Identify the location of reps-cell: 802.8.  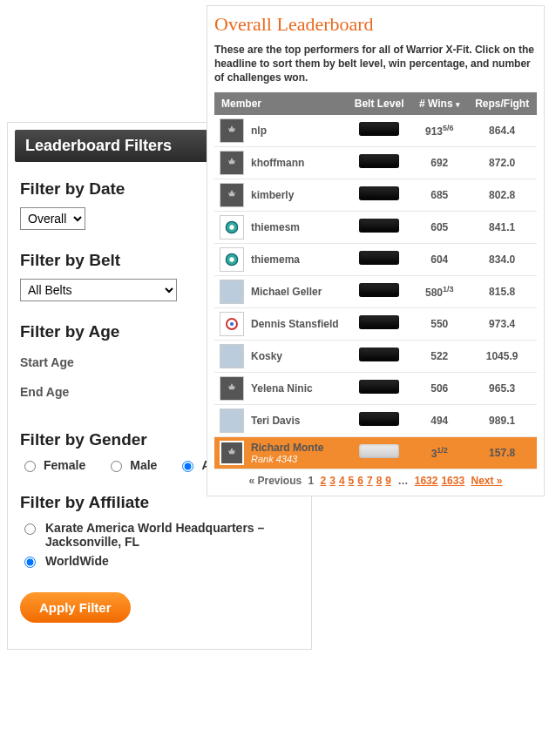
(502, 195).